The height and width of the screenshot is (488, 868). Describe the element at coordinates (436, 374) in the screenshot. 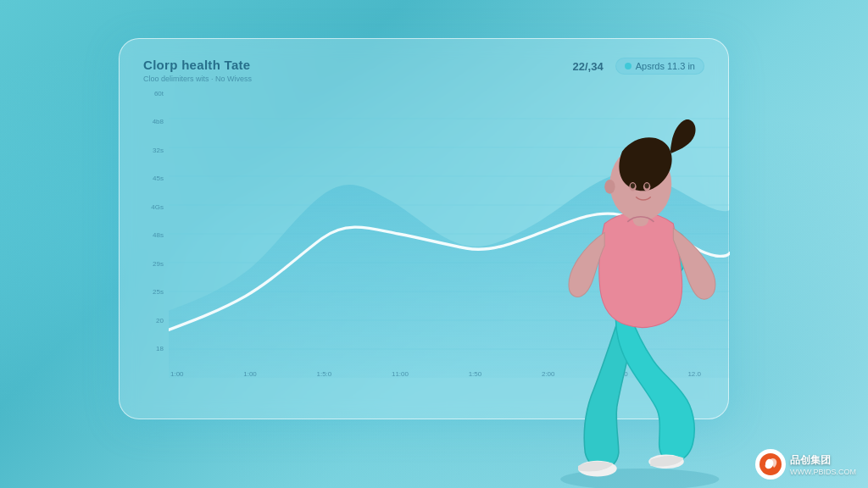

I see `x-axis-labels: 1:00 1:00 1:5:0 11:00 1:50 2:00 1:90 12.…` at that location.